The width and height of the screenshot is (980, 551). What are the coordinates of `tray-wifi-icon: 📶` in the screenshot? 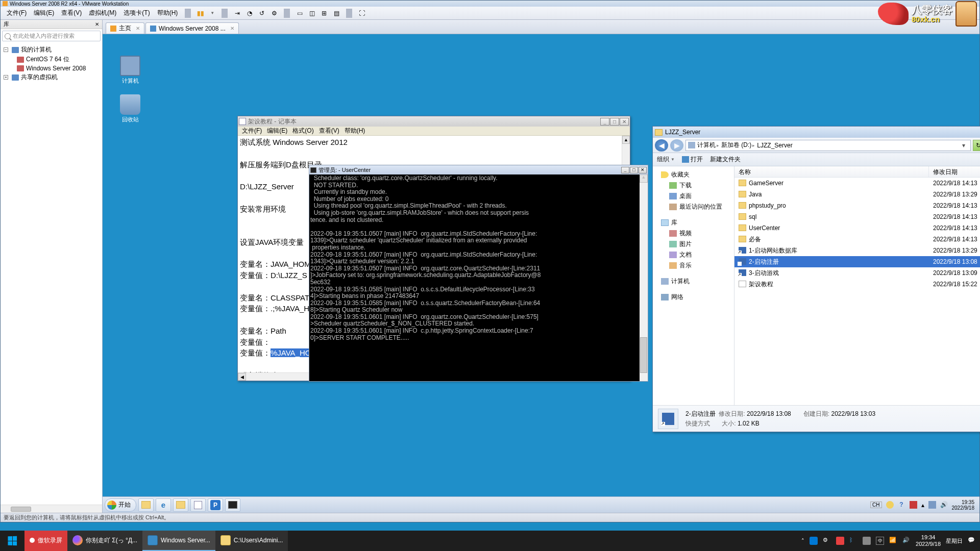 It's located at (893, 541).